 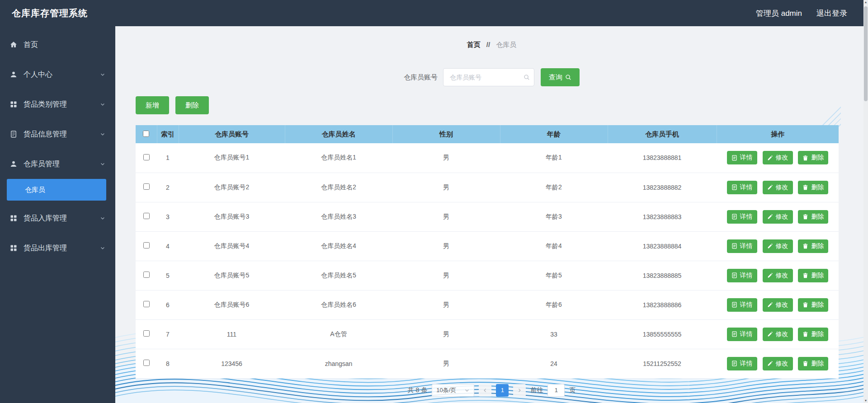 I want to click on sidebar-item-goods-category: 货品类别管理, so click(x=58, y=104).